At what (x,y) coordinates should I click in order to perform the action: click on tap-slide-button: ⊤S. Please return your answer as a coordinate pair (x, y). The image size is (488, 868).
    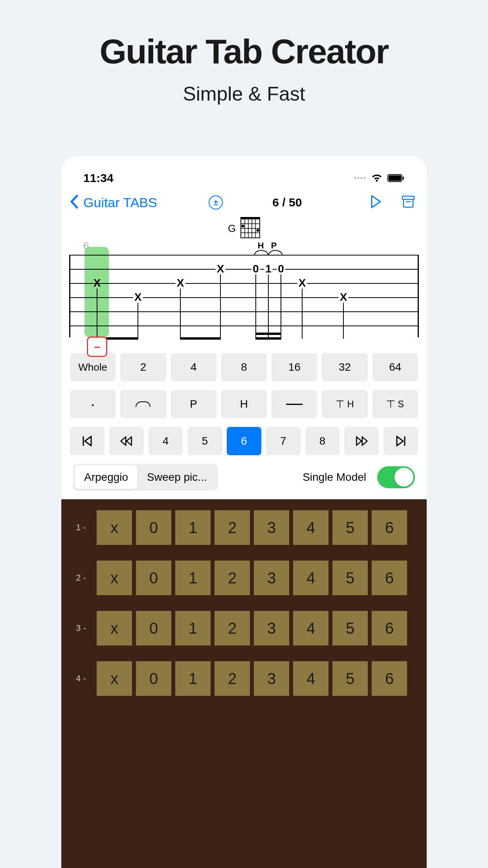
    Looking at the image, I should click on (395, 404).